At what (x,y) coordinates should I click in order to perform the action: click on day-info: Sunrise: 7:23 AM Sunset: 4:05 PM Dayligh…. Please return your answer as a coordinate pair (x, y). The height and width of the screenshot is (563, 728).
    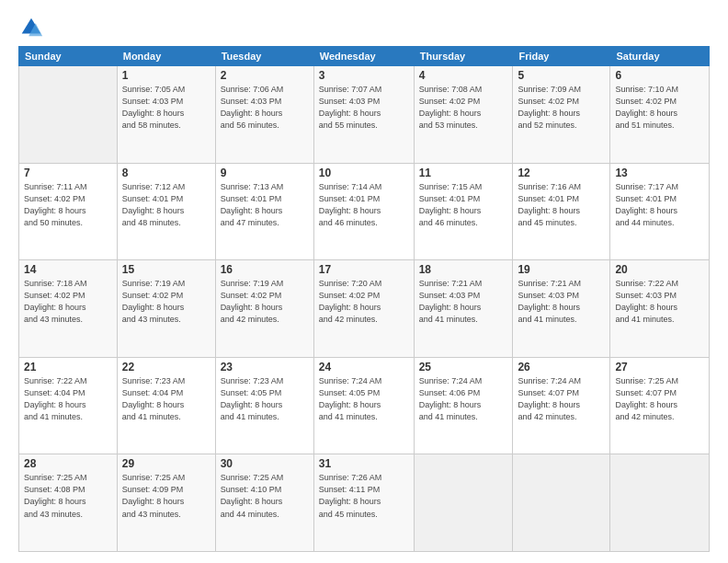
    Looking at the image, I should click on (265, 399).